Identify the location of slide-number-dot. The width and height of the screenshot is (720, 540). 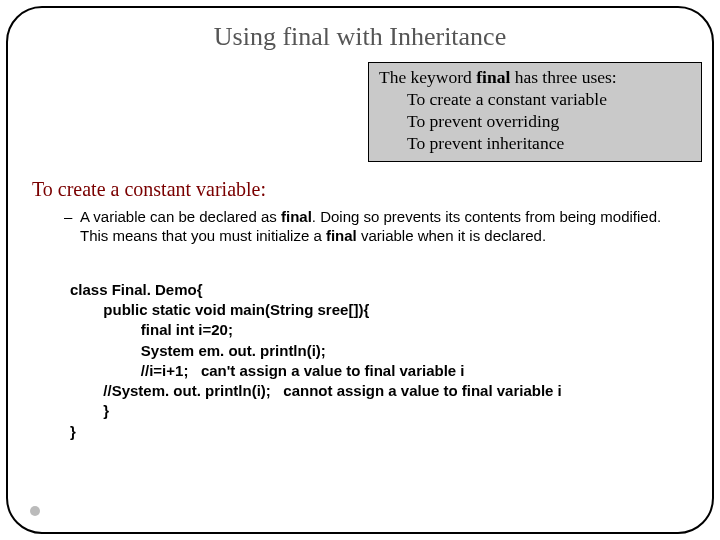
(35, 511).